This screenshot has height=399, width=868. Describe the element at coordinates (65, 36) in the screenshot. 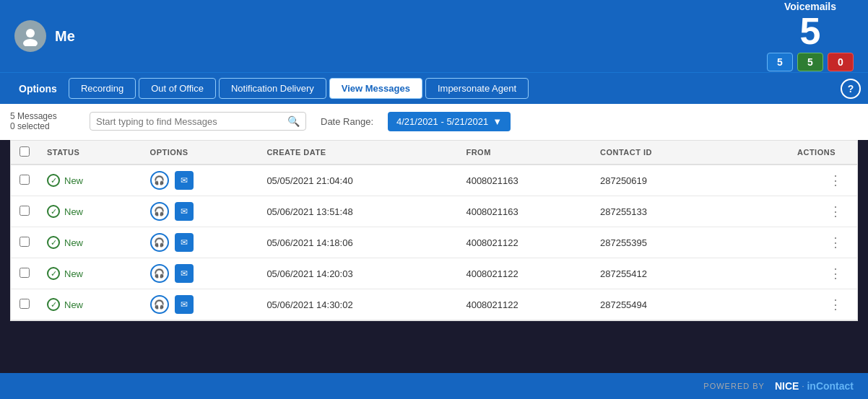

I see `user-name: Me` at that location.